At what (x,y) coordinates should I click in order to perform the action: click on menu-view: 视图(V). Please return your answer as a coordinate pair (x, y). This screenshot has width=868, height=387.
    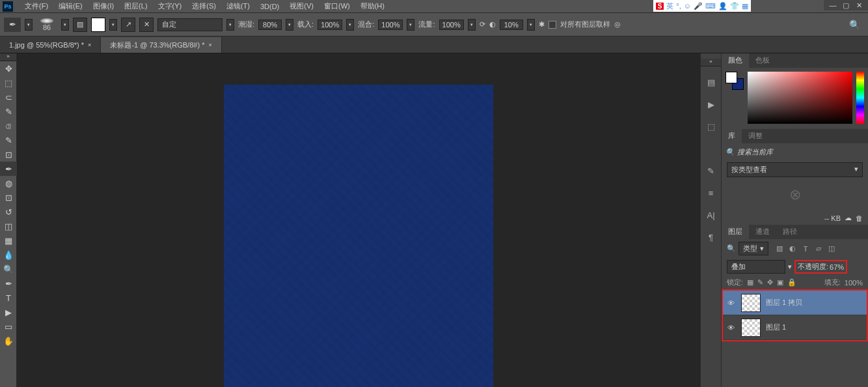
    Looking at the image, I should click on (302, 7).